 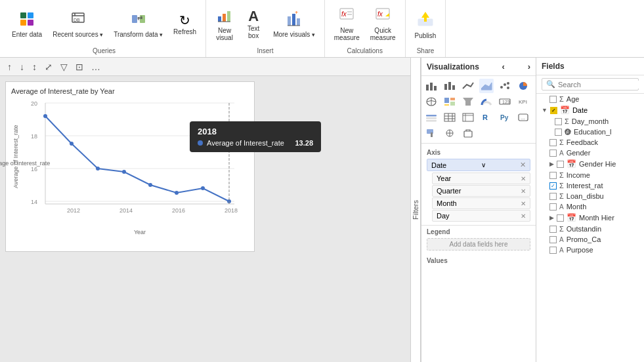 I want to click on viz-icon-map, so click(x=431, y=102).